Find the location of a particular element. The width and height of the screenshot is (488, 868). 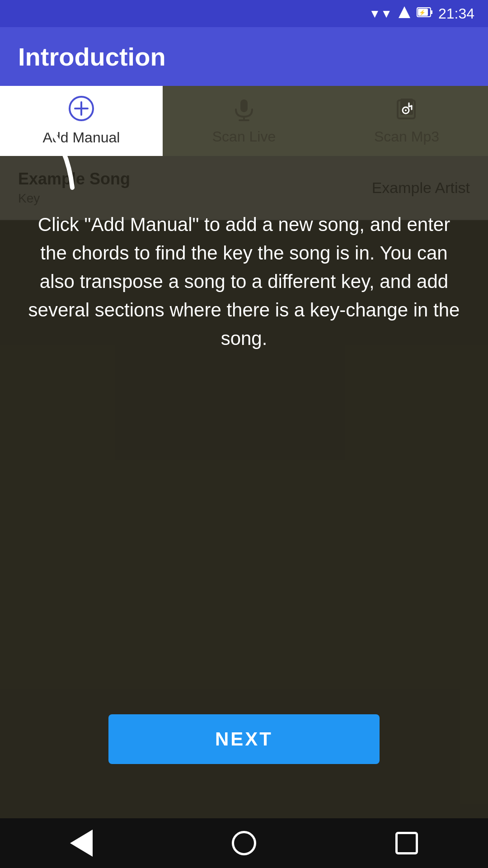

battery-icon: ⚡ is located at coordinates (425, 14).